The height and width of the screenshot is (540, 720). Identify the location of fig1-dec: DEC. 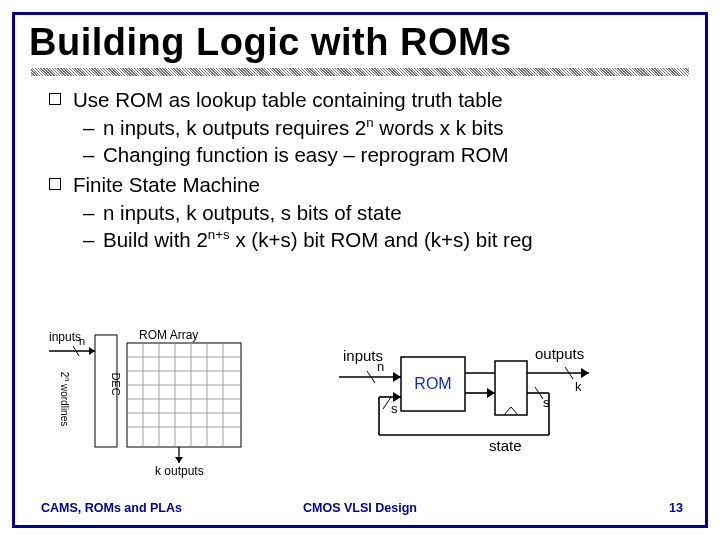
(116, 384).